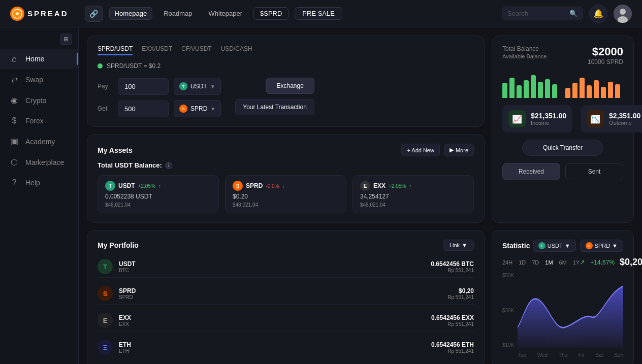 The height and width of the screenshot is (364, 642). Describe the element at coordinates (507, 262) in the screenshot. I see `time-tab-24h: 24H` at that location.